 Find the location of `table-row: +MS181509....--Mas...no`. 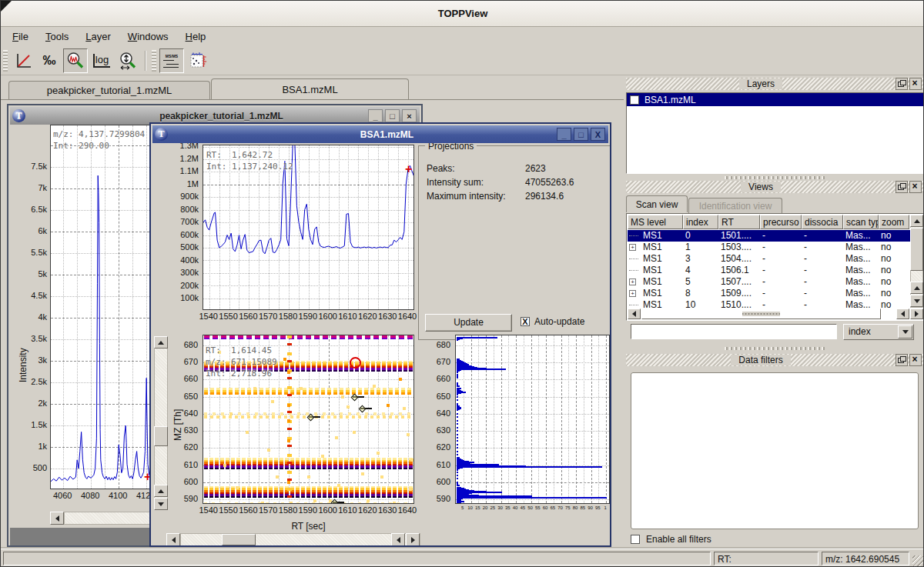

table-row: +MS181509....--Mas...no is located at coordinates (768, 294).